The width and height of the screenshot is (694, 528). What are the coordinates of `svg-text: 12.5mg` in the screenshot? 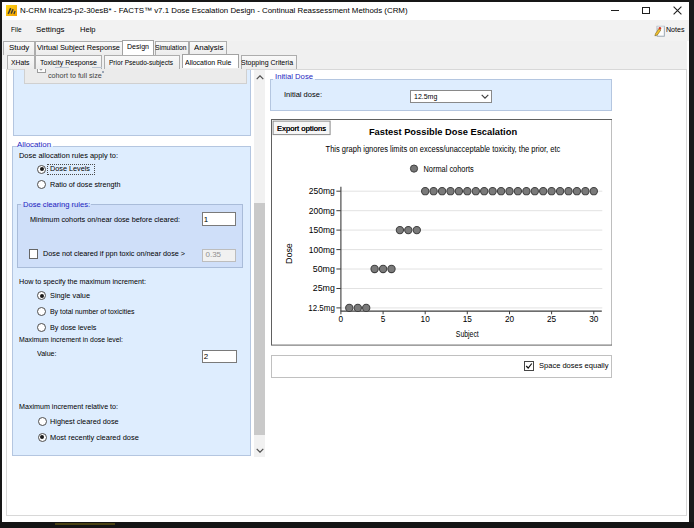 It's located at (322, 308).